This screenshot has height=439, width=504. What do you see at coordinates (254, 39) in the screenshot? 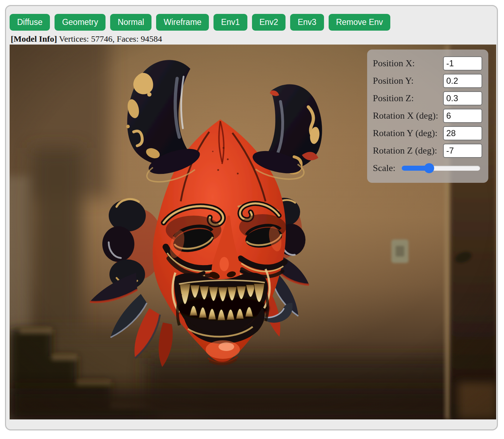
I see `model-info: [Model Info] Vertices: 57746, Faces: 945…` at bounding box center [254, 39].